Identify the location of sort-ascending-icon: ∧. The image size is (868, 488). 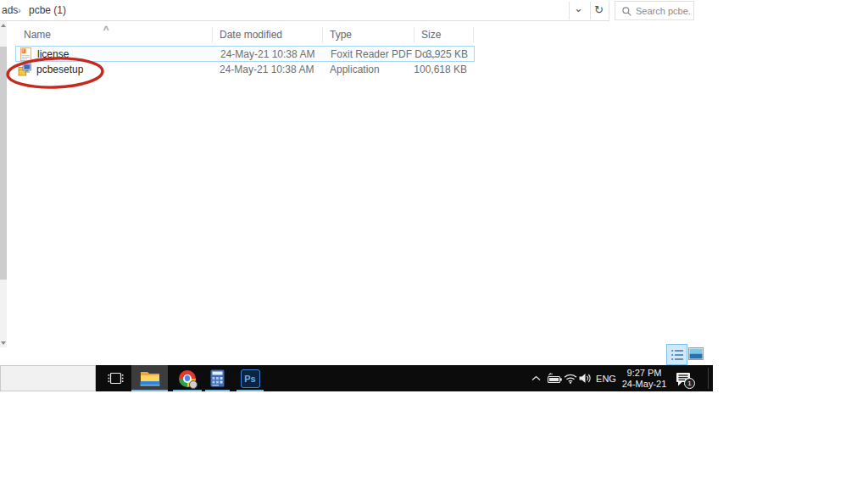
(106, 28).